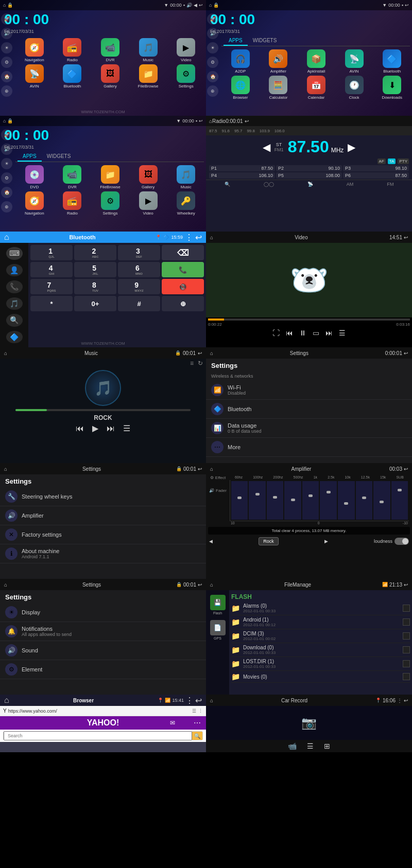 Image resolution: width=412 pixels, height=868 pixels. I want to click on side-btn-5: 🏠, so click(7, 77).